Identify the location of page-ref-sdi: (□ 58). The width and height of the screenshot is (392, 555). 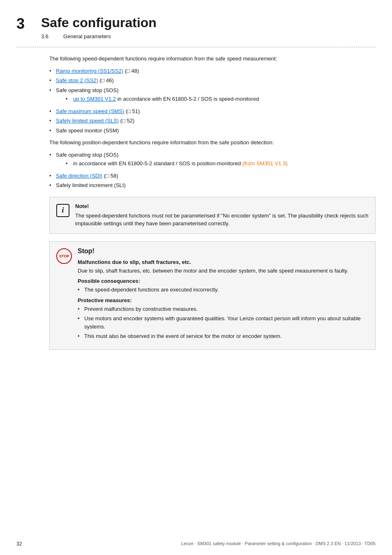
(111, 176).